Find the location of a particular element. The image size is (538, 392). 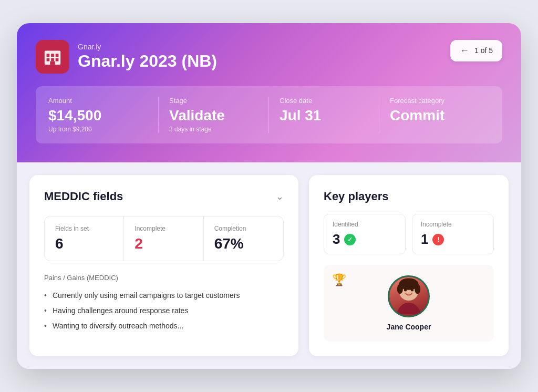

metric-forecast-label: Forecast category is located at coordinates (434, 101).